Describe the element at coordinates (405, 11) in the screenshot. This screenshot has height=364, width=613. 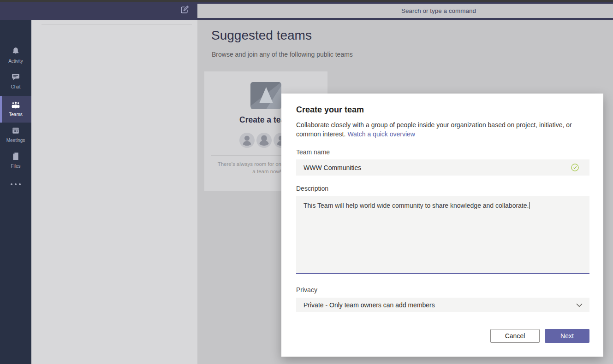
I see `command-search-bar` at that location.